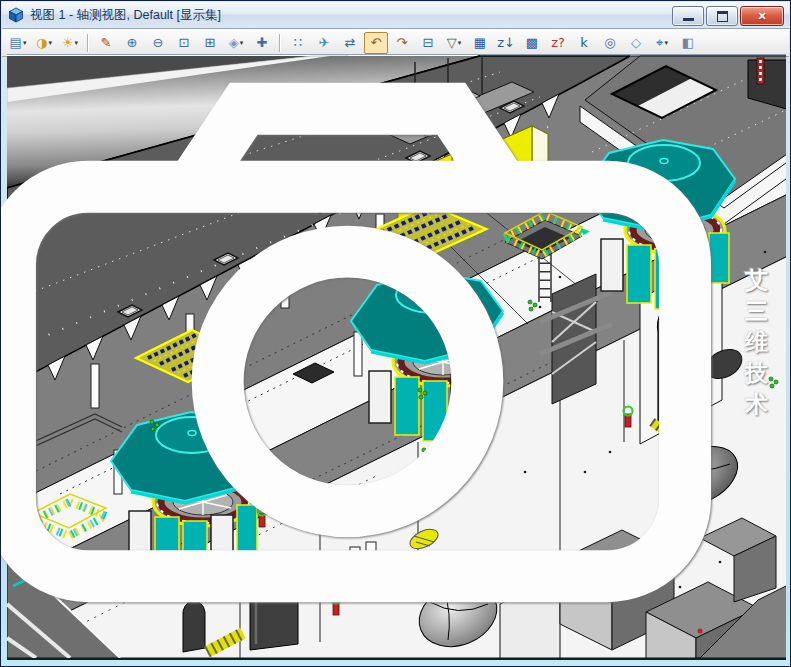 The width and height of the screenshot is (791, 667). Describe the element at coordinates (688, 42) in the screenshot. I see `hide-selection-icon: ◧` at that location.